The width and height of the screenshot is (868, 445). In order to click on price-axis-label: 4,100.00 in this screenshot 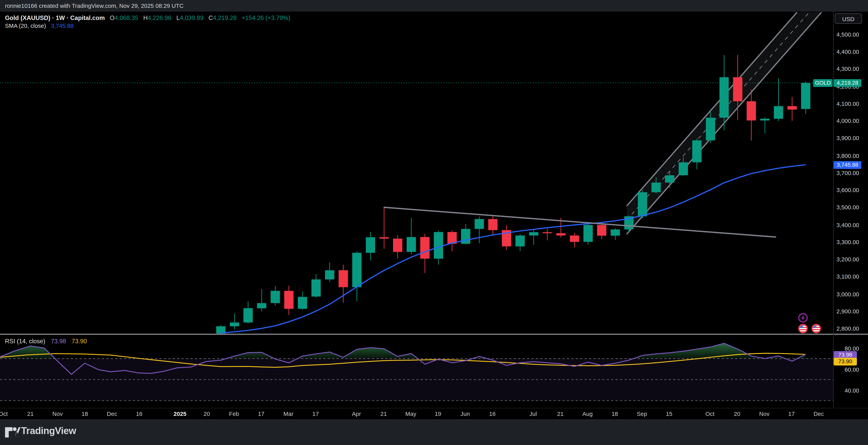, I will do `click(844, 103)`.